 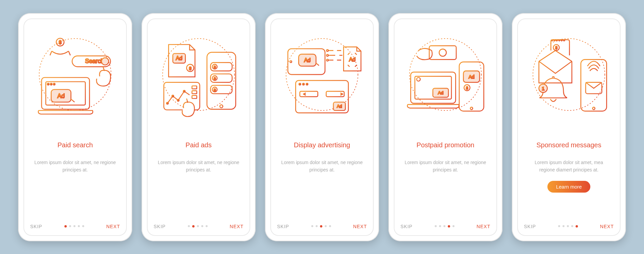 What do you see at coordinates (569, 187) in the screenshot?
I see `learn-more-button: Learn more` at bounding box center [569, 187].